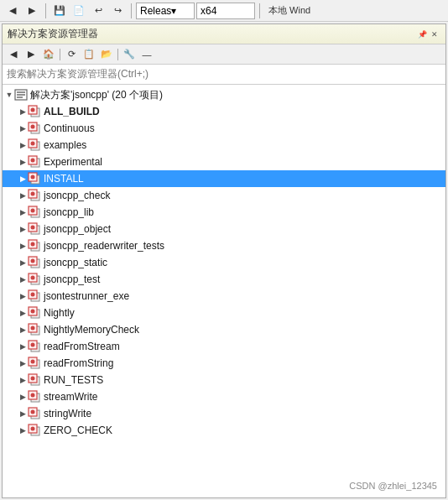 The width and height of the screenshot is (448, 500). I want to click on search-input, so click(224, 74).